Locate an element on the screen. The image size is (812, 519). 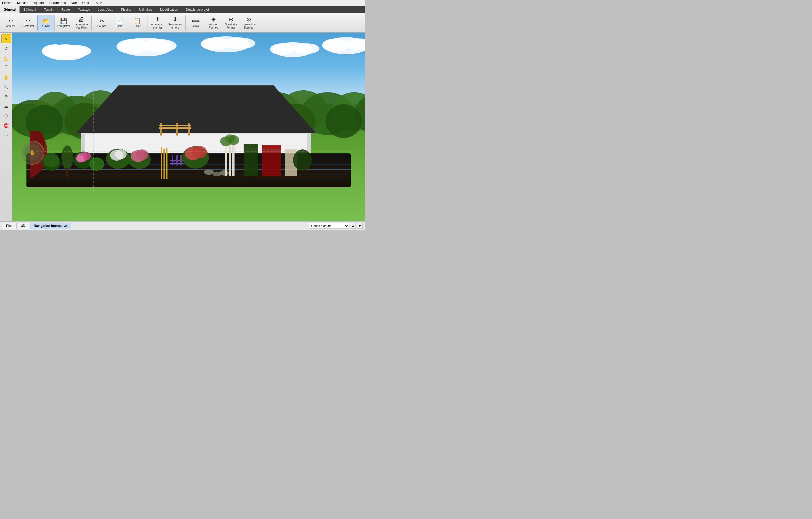
miroir-button: ⟺ Miroir is located at coordinates (196, 23).